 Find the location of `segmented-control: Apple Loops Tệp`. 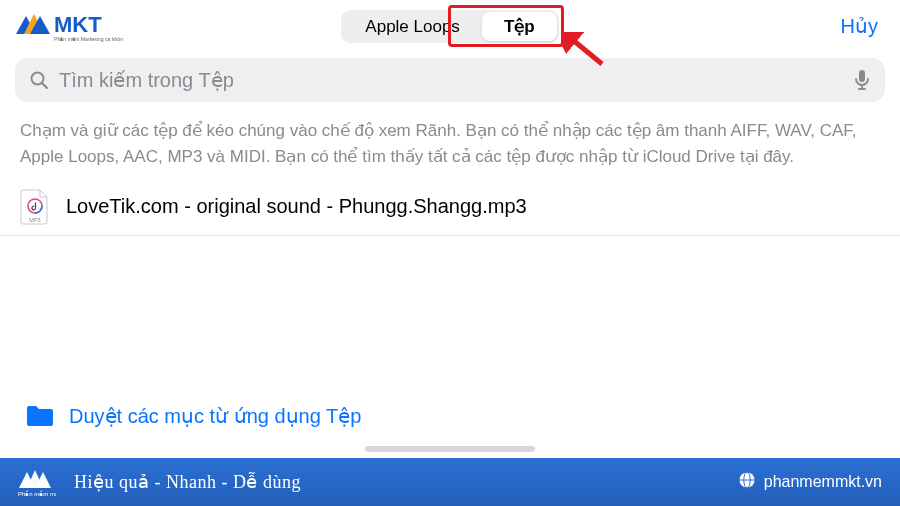

segmented-control: Apple Loops Tệp is located at coordinates (450, 26).